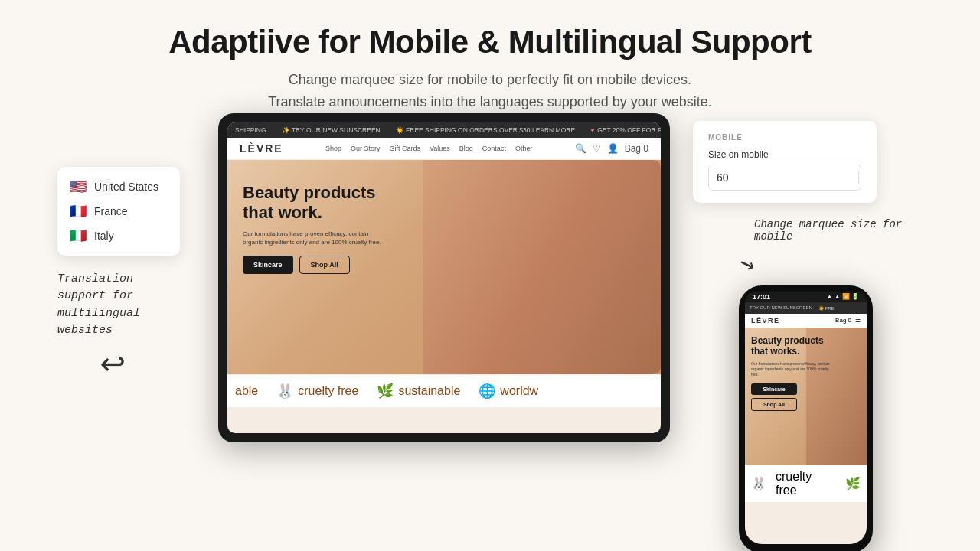  I want to click on tablet-nav: LÈVRE Shop Our Story Gift Cards Values B…, so click(444, 148).